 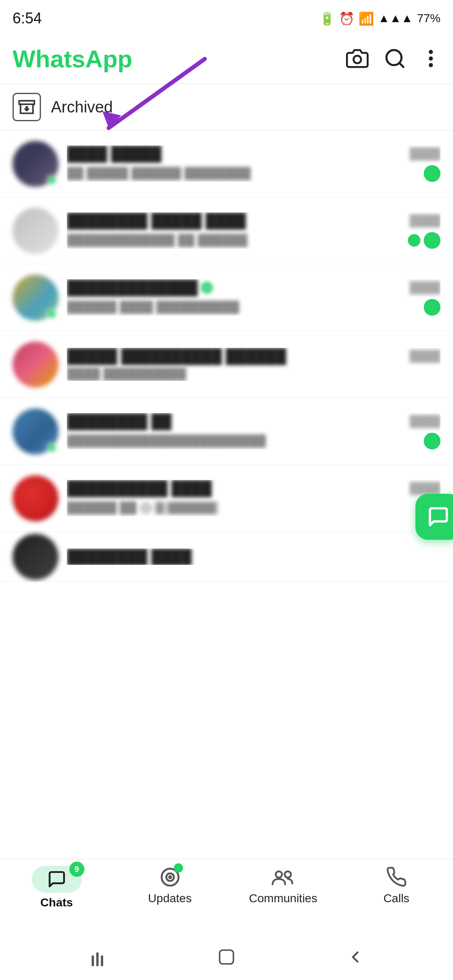 I want to click on chat-item: ████ █████ ████ ██ █████ ██████ ████████, so click(x=226, y=164).